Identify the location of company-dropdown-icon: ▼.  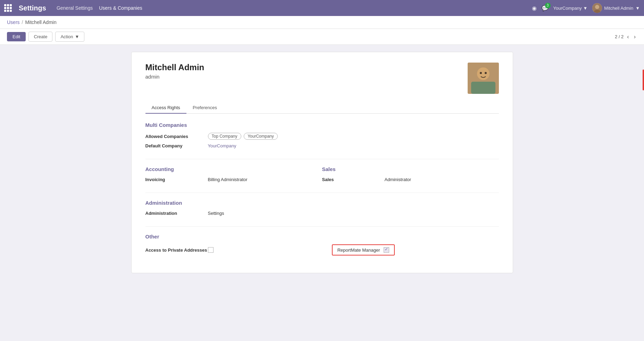
(585, 8).